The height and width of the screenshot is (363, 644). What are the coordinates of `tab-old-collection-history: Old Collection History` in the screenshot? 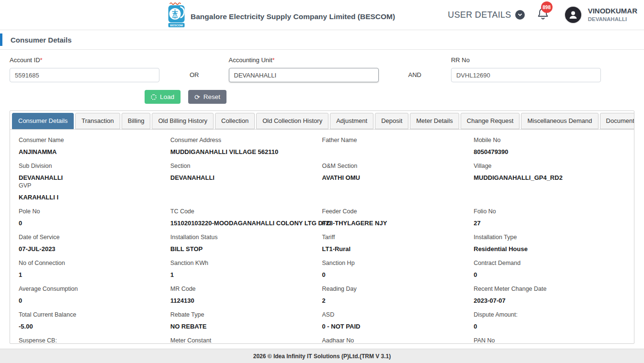 It's located at (292, 121).